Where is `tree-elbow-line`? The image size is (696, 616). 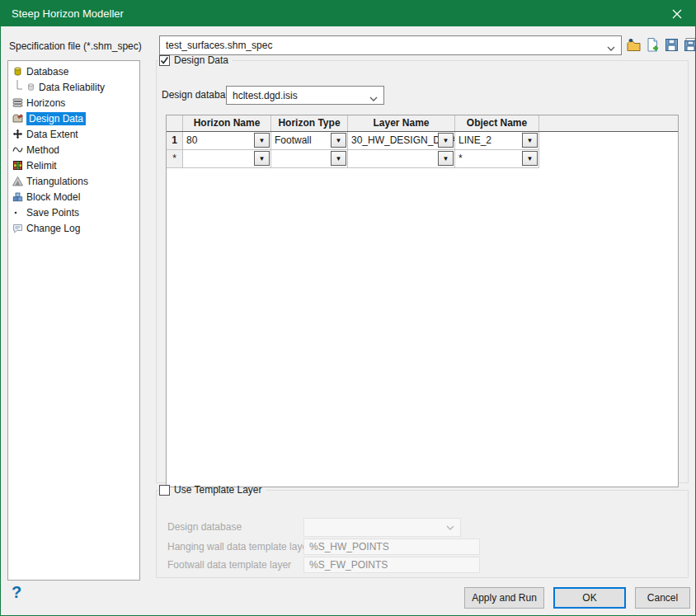
tree-elbow-line is located at coordinates (18, 87).